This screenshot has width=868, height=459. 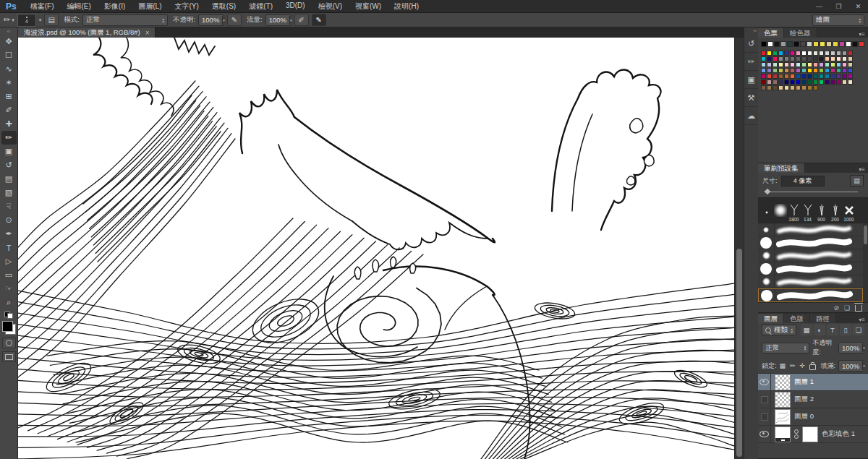 I want to click on layer-visibility-toggle, so click(x=765, y=416).